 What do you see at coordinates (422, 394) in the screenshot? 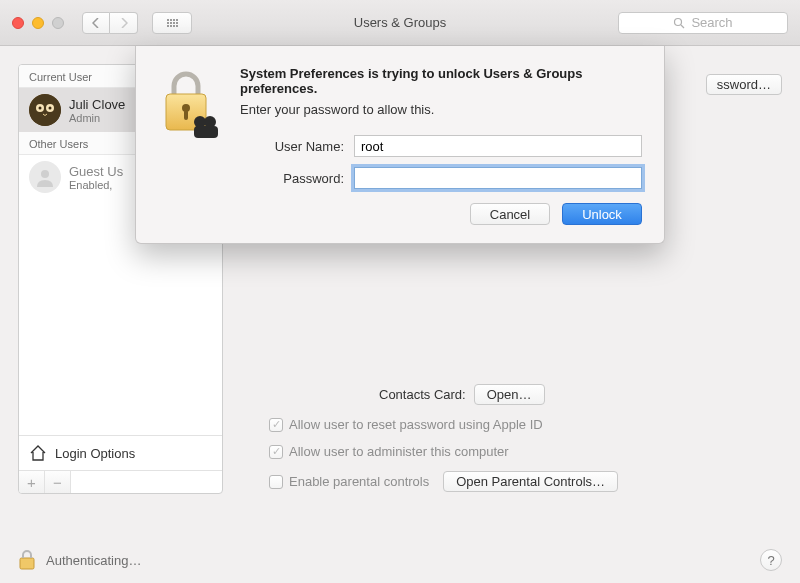
I see `contacts-card-label: Contacts Card:` at bounding box center [422, 394].